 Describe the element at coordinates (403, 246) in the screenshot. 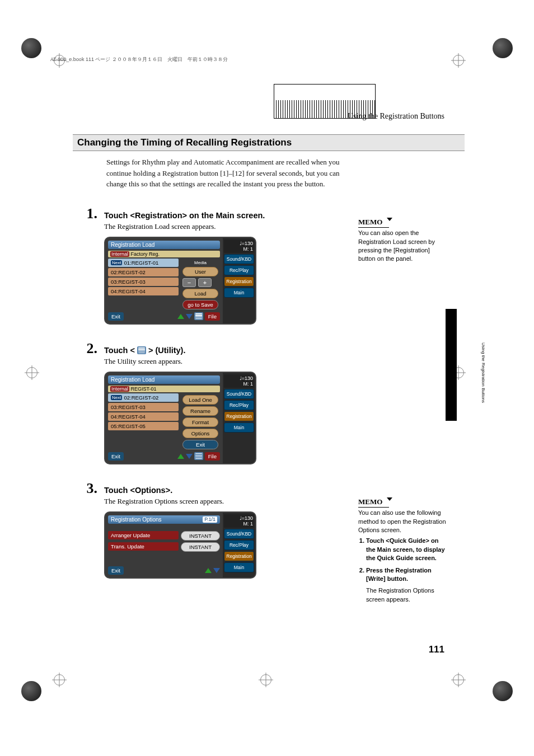

I see `memo-1-text: You can also open the Registration Load …` at that location.